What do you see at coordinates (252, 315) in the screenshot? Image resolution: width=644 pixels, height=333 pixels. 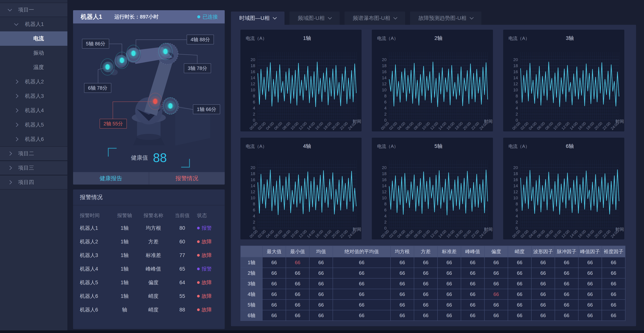 I see `stats-axis-label: 6轴` at bounding box center [252, 315].